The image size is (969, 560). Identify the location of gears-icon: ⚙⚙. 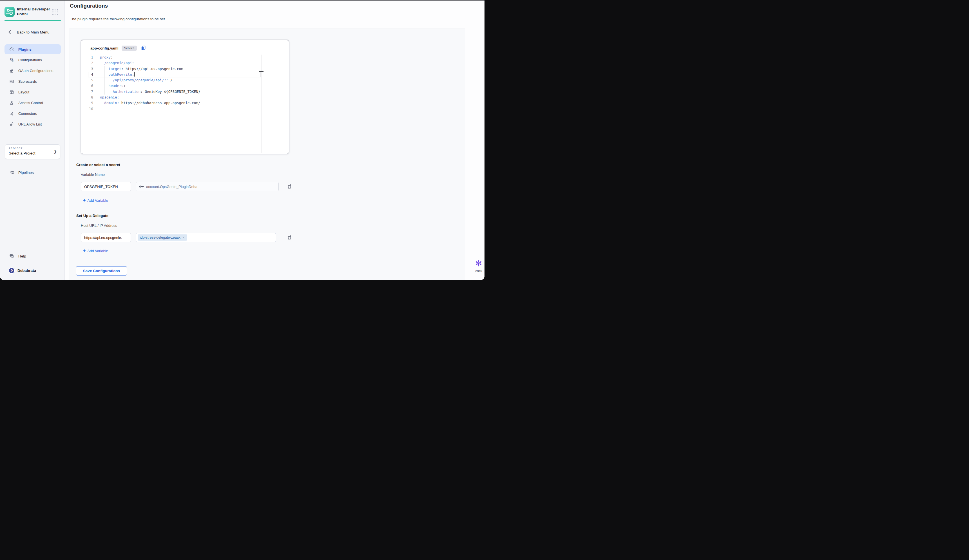
(12, 60).